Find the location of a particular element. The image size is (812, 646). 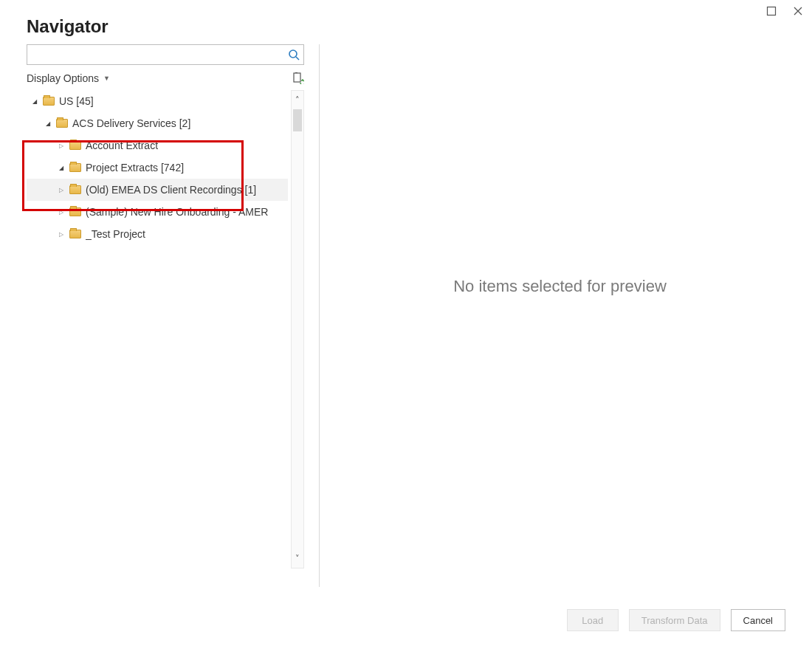

scroll-up-arrow: ˄ is located at coordinates (297, 100).